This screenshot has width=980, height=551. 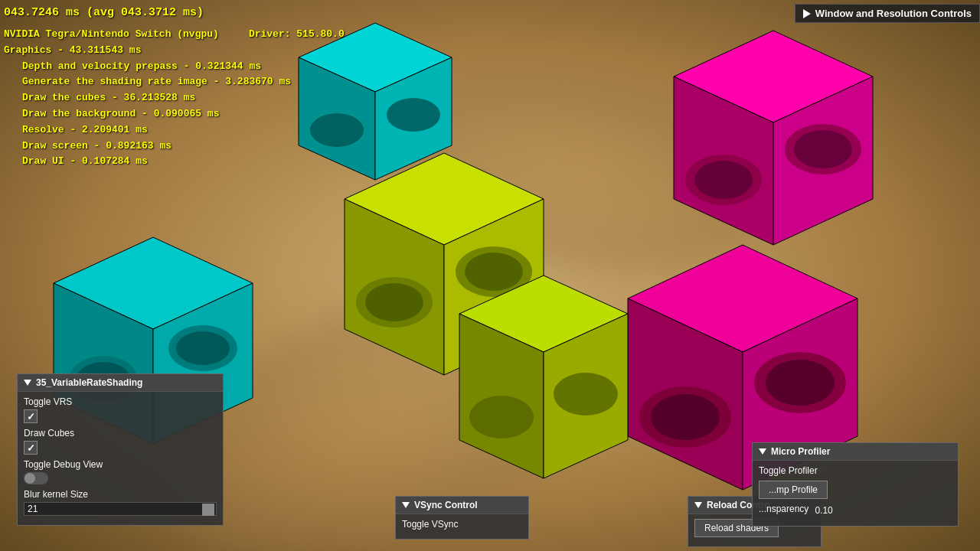 What do you see at coordinates (120, 450) in the screenshot?
I see `vrs-panel: 35_VariableRateShading Toggle VRS Draw C…` at bounding box center [120, 450].